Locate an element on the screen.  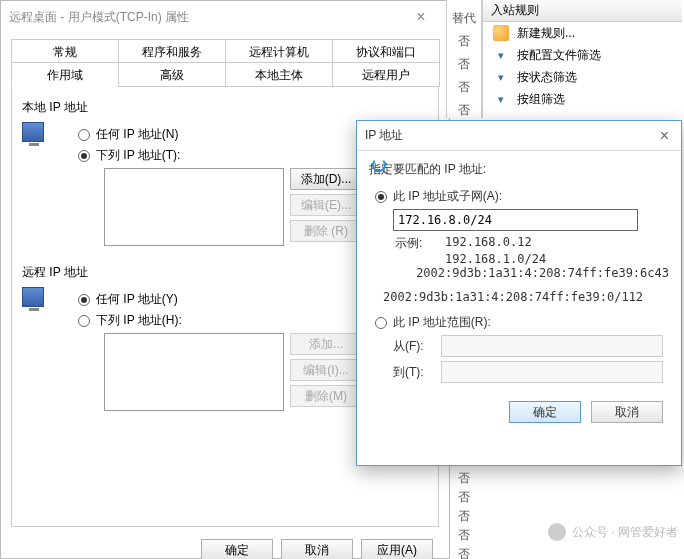
filter-by-state-item: ▾ 按状态筛选 is located at coordinates (582, 77).